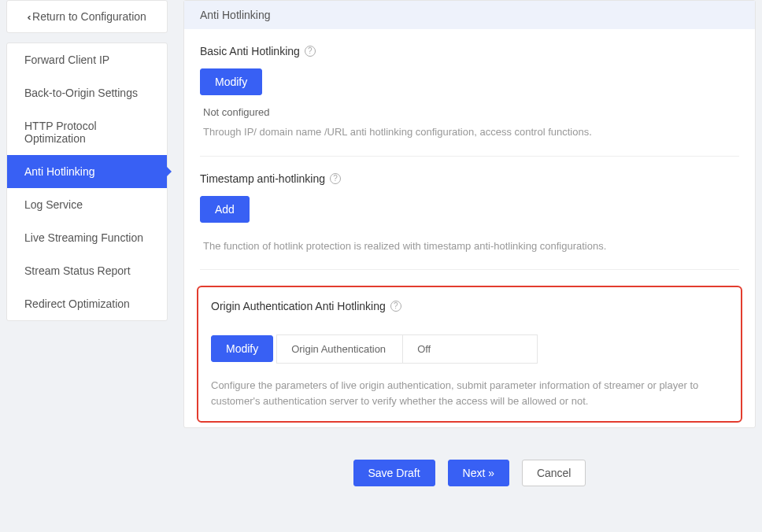  Describe the element at coordinates (242, 349) in the screenshot. I see `modify-origin-button: Modify` at that location.